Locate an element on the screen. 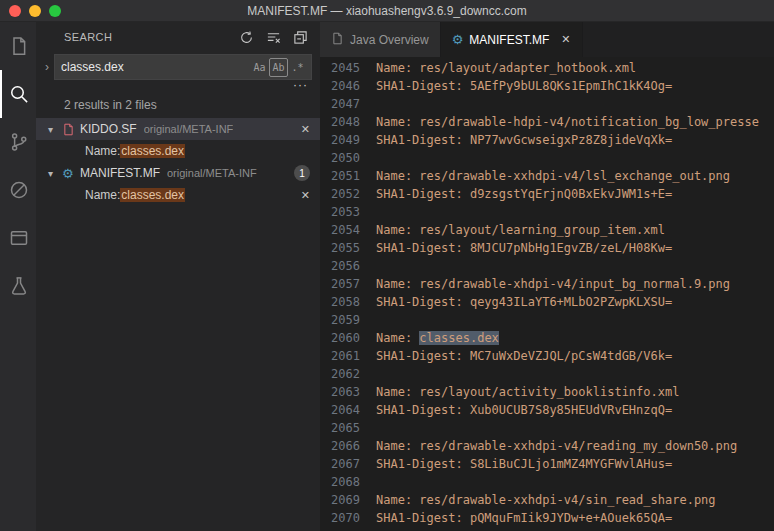 Image resolution: width=774 pixels, height=531 pixels. file-name: MANIFEST.MF is located at coordinates (120, 173).